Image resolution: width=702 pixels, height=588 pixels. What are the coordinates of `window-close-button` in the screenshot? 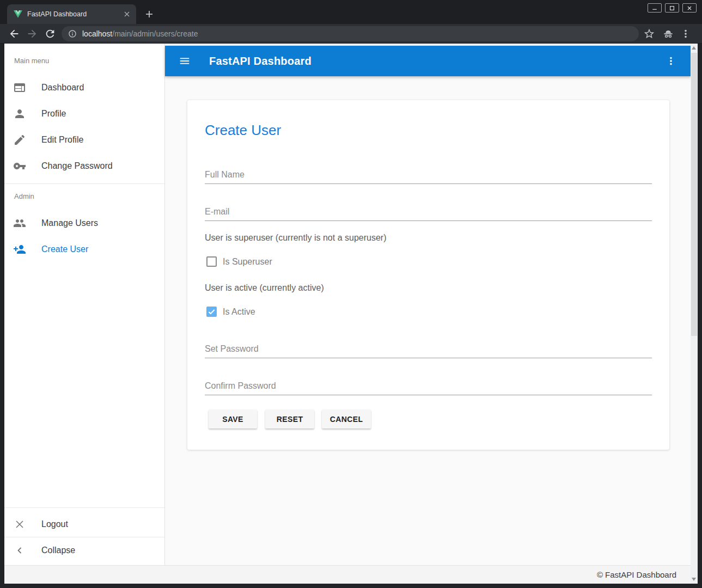 It's located at (689, 8).